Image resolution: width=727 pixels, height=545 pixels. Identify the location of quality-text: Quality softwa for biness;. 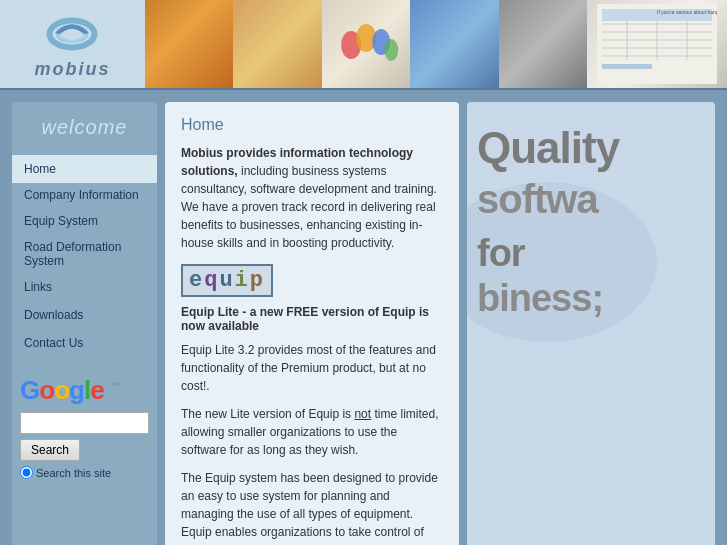
(591, 217).